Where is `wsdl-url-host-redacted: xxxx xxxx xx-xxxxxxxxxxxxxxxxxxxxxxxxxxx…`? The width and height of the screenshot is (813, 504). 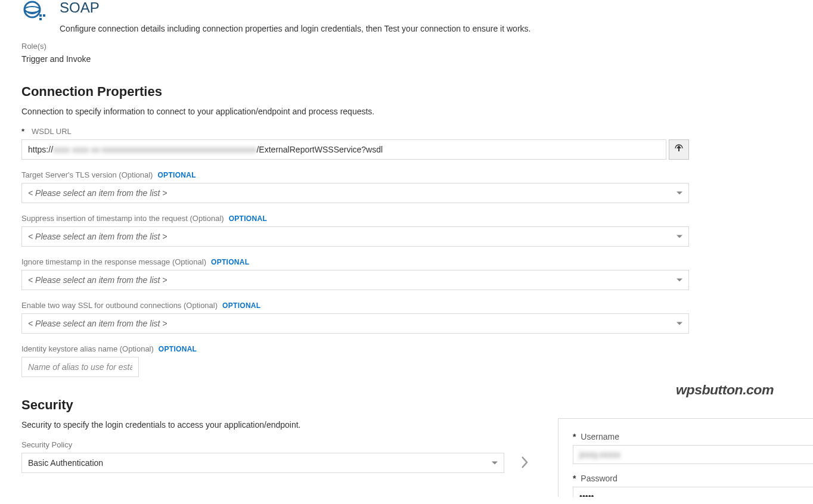 wsdl-url-host-redacted: xxxx xxxx xx-xxxxxxxxxxxxxxxxxxxxxxxxxxx… is located at coordinates (155, 150).